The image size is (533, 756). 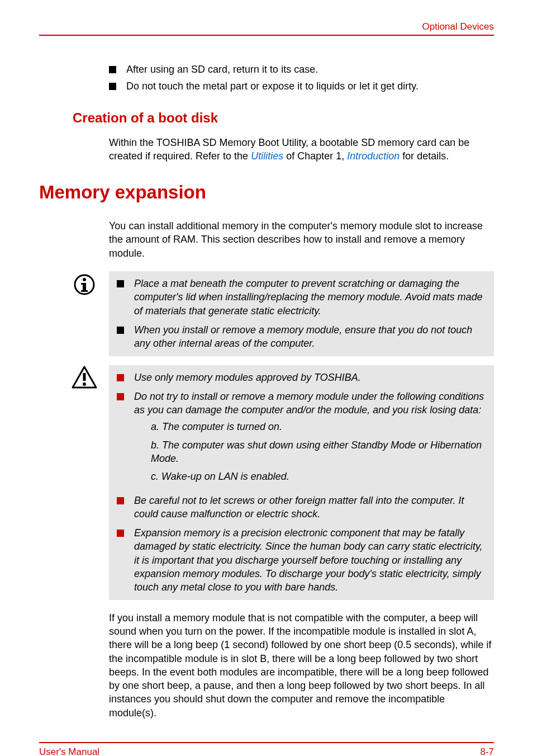 I want to click on heading-memory-expansion: Memory expansion, so click(x=266, y=192).